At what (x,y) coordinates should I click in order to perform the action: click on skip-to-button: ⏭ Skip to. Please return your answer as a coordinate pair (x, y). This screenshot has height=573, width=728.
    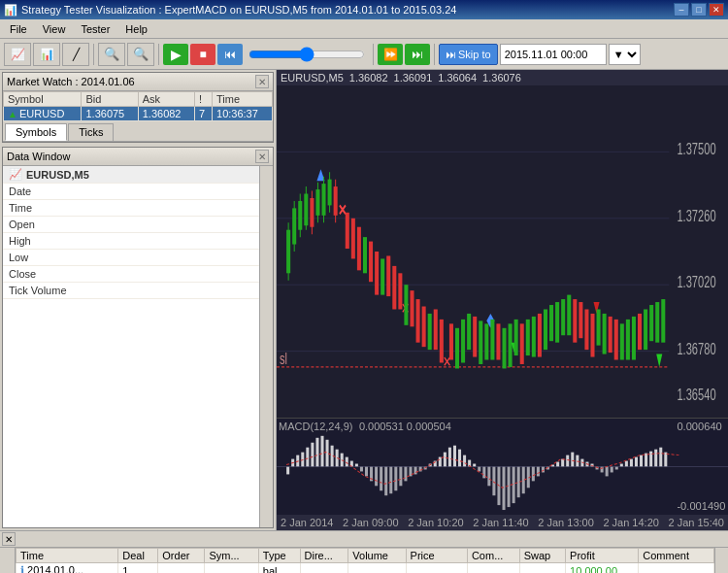
    Looking at the image, I should click on (468, 54).